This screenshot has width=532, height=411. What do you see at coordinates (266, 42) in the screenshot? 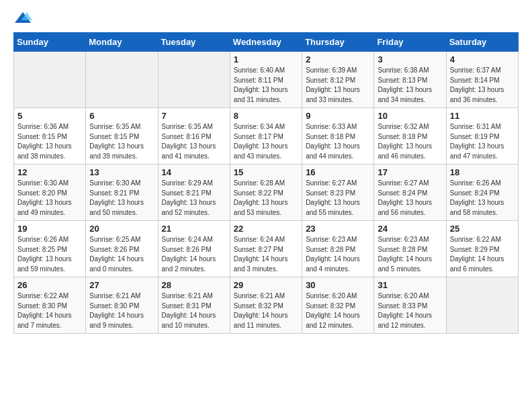
I see `weekday-header-wednesday: Wednesday` at bounding box center [266, 42].